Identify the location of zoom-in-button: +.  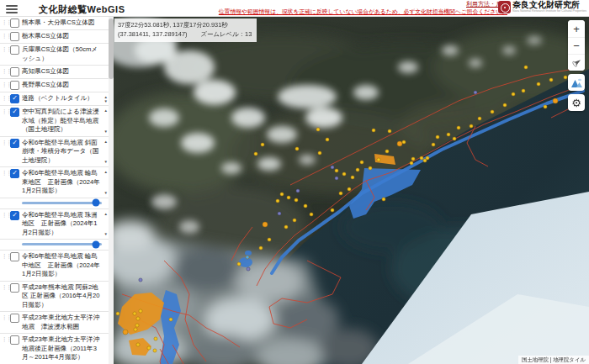
(576, 29).